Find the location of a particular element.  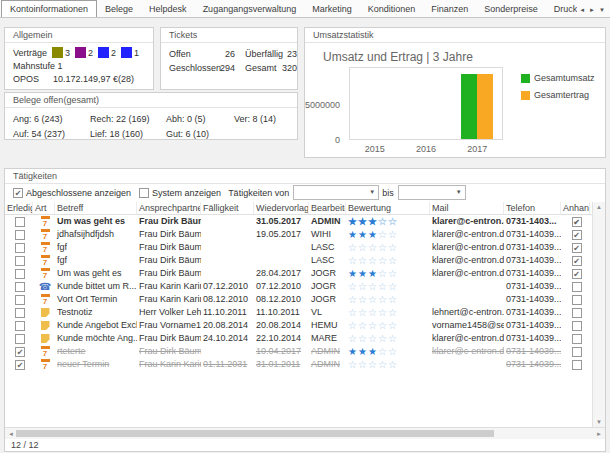

tab-zugangangsverwaltung: Zugangangsverwaltung is located at coordinates (250, 9).